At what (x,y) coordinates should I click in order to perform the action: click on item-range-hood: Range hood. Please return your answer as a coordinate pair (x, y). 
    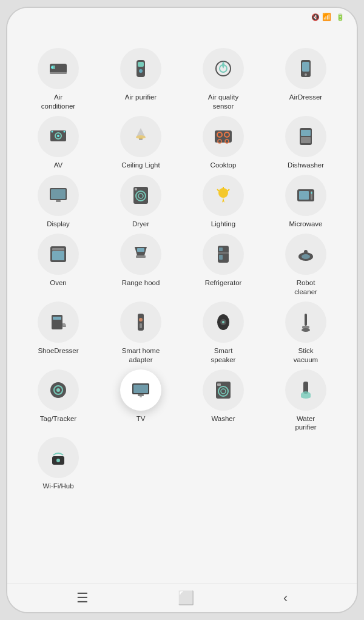
    Looking at the image, I should click on (141, 265).